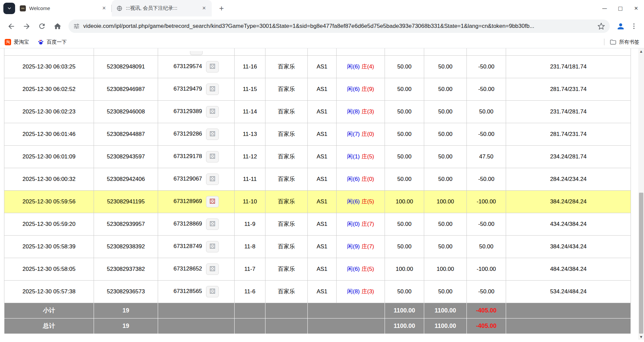 This screenshot has height=342, width=644. I want to click on vertical-scrollbar: ▲ ▼, so click(641, 194).